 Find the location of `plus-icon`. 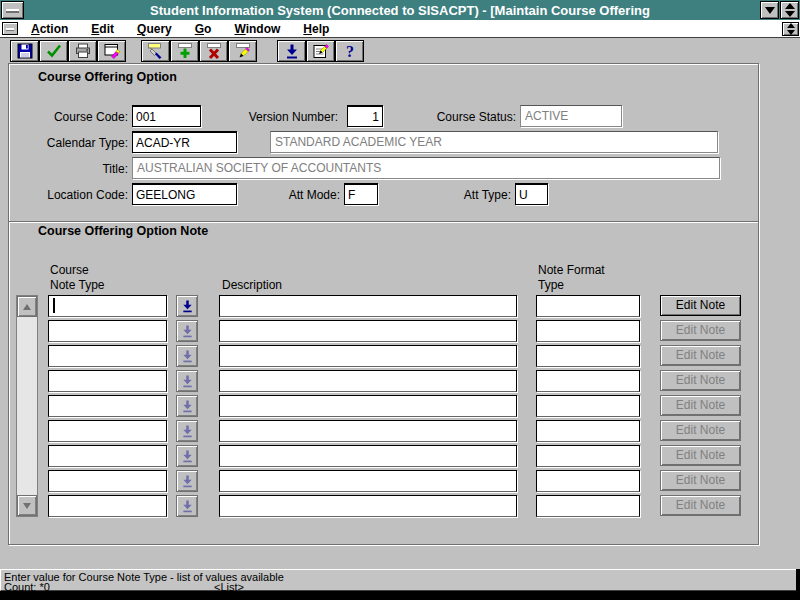

plus-icon is located at coordinates (185, 51).